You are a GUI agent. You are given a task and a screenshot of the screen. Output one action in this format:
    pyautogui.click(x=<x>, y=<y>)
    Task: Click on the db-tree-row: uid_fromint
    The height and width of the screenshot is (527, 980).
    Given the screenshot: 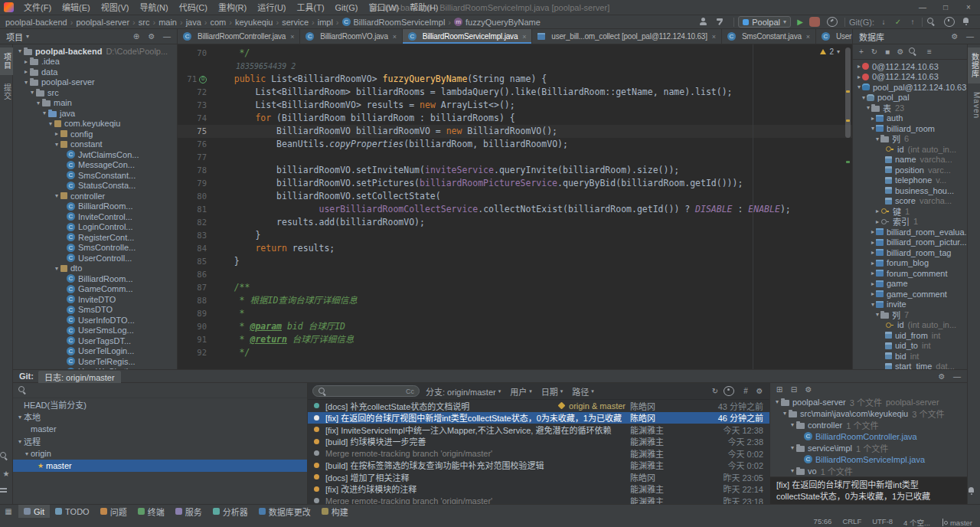 What is the action you would take?
    pyautogui.click(x=910, y=336)
    